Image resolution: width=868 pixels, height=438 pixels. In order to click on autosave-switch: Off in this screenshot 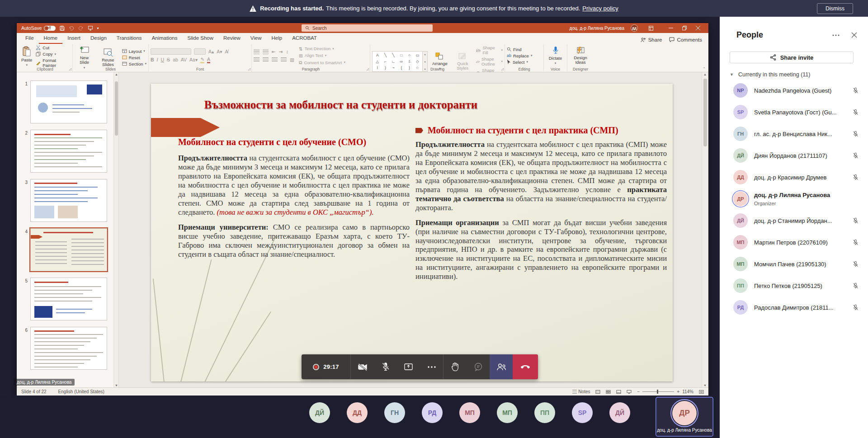, I will do `click(50, 28)`.